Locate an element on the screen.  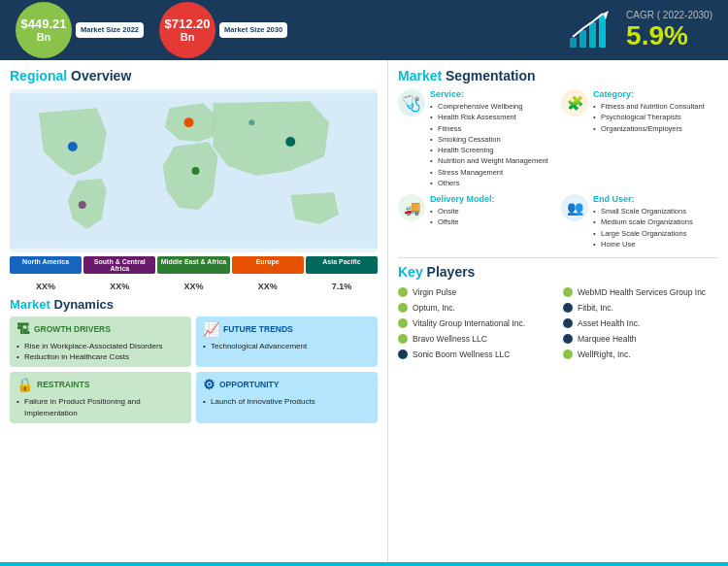
world-map-svg is located at coordinates (194, 171).